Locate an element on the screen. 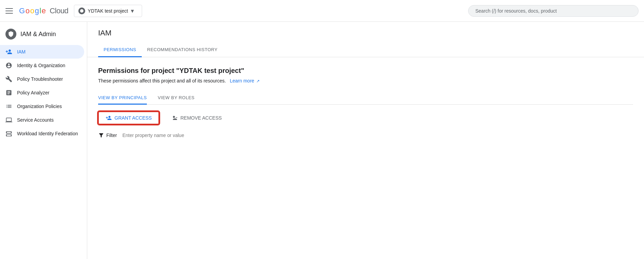  sub-tab-by-principals: VIEW BY PRINCIPALS is located at coordinates (123, 98).